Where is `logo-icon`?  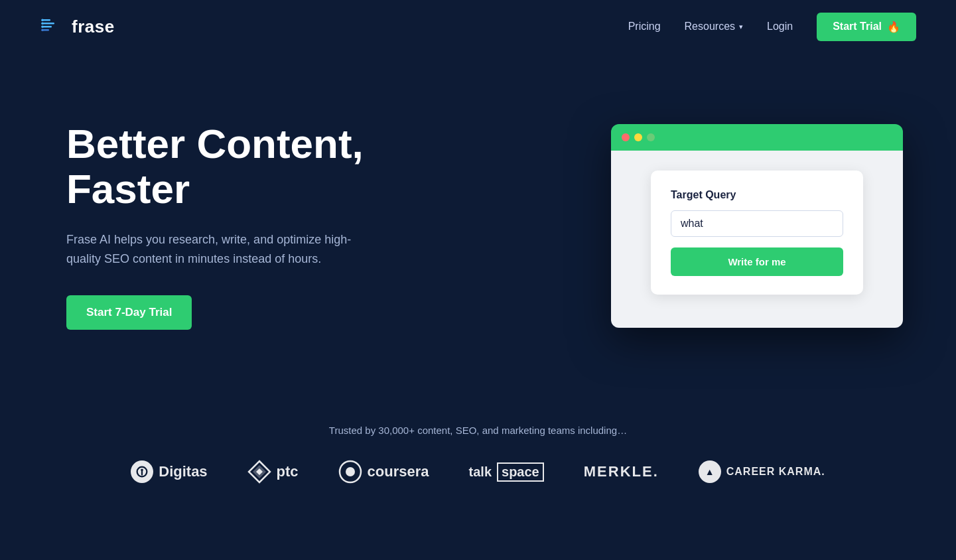
logo-icon is located at coordinates (52, 27).